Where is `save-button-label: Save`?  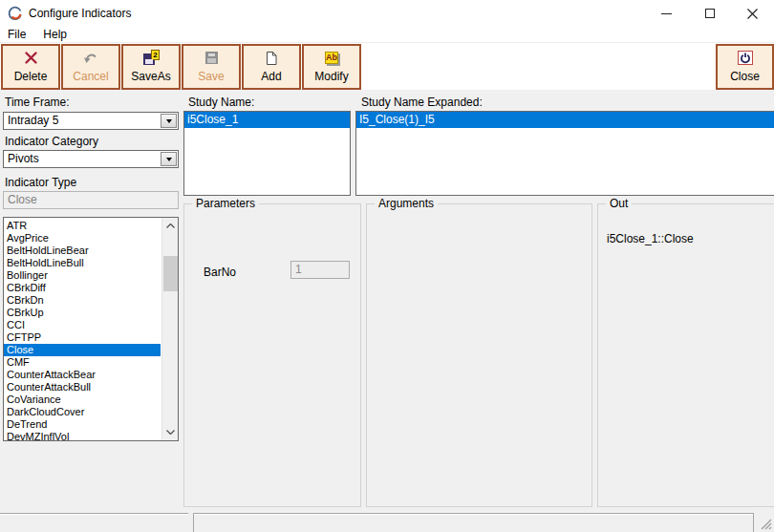
save-button-label: Save is located at coordinates (210, 76).